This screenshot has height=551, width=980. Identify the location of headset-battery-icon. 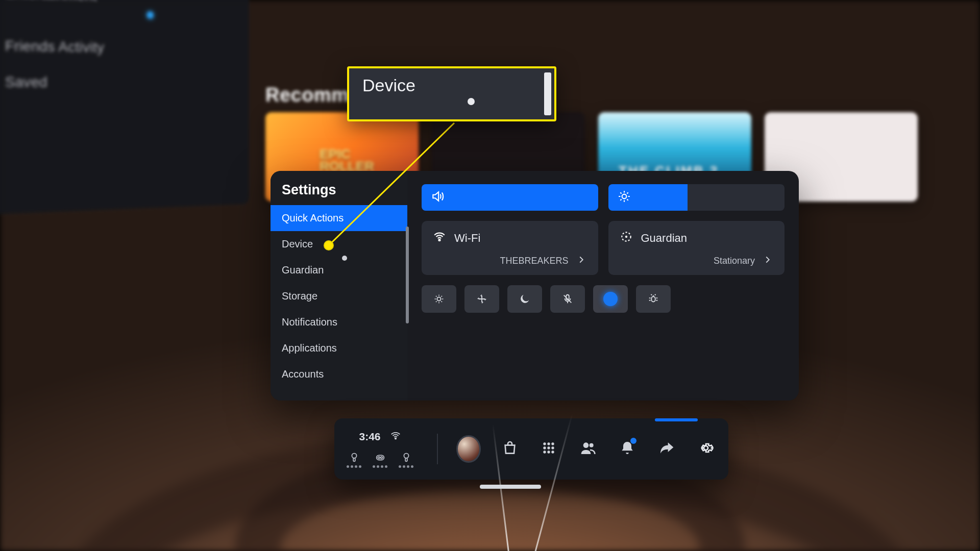
(380, 460).